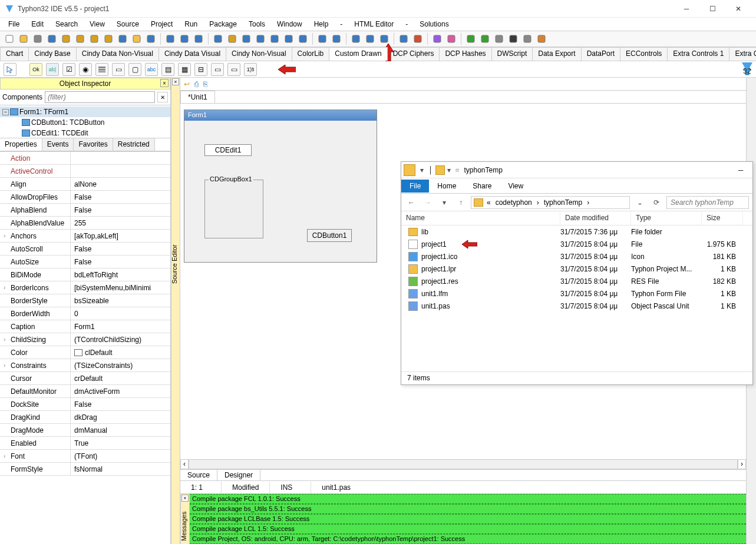  What do you see at coordinates (239, 475) in the screenshot?
I see `sd-tab: Designer` at bounding box center [239, 475].